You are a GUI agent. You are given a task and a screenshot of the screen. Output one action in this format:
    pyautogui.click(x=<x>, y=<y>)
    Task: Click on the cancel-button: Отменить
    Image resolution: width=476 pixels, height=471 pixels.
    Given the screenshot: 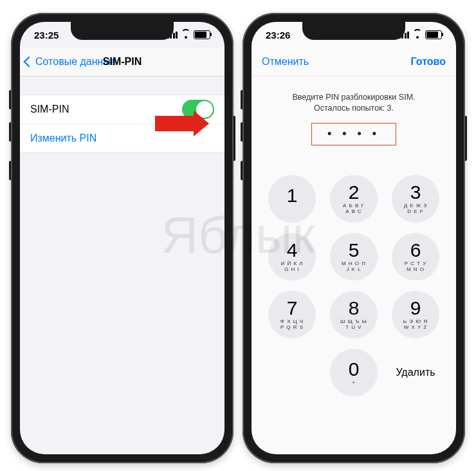 What is the action you would take?
    pyautogui.click(x=286, y=62)
    